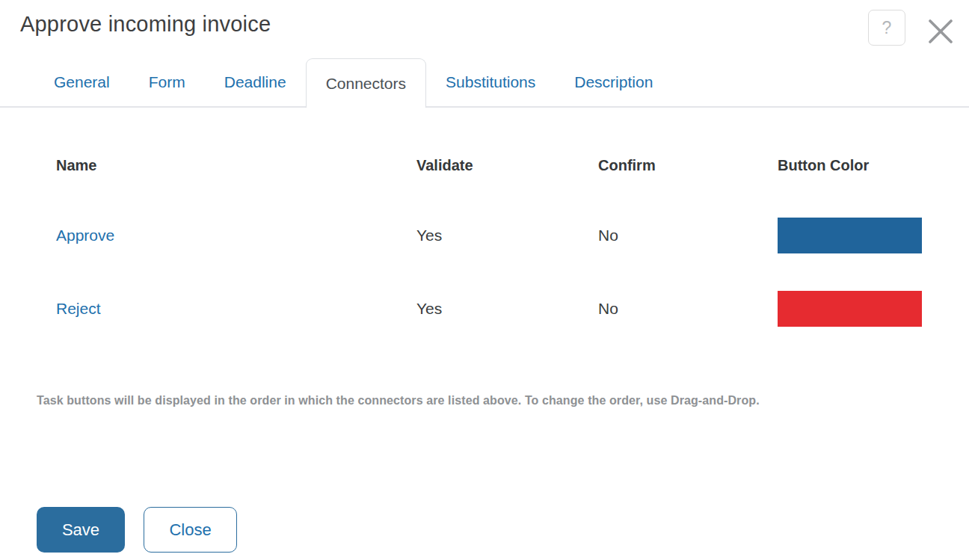 The image size is (969, 560). I want to click on table-header-row: Name Validate Confirm Button Color, so click(490, 165).